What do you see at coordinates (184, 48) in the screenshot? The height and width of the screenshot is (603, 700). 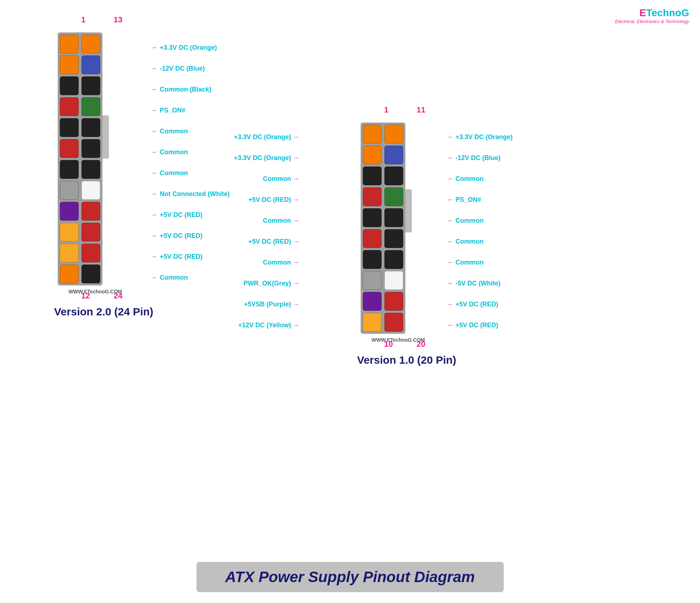 I see `right-label-24-0: +3.3V DC (Orange)` at bounding box center [184, 48].